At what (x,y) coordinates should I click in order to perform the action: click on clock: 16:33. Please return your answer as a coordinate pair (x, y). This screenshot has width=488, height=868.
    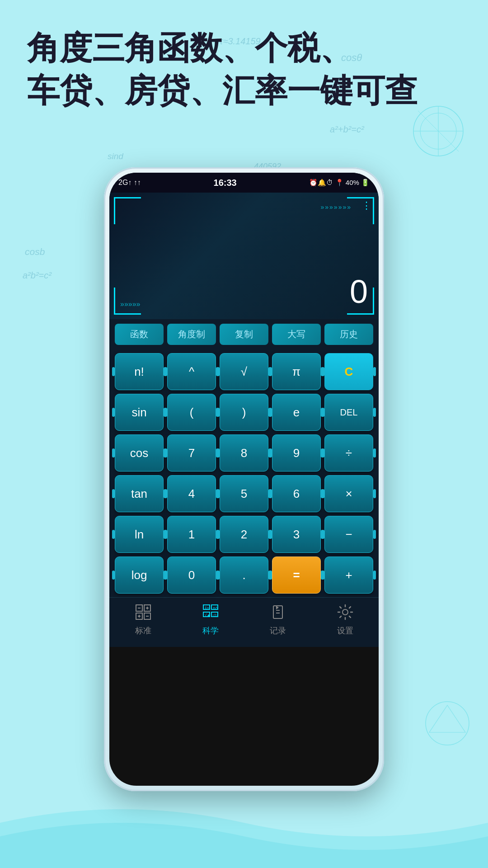
    Looking at the image, I should click on (225, 183).